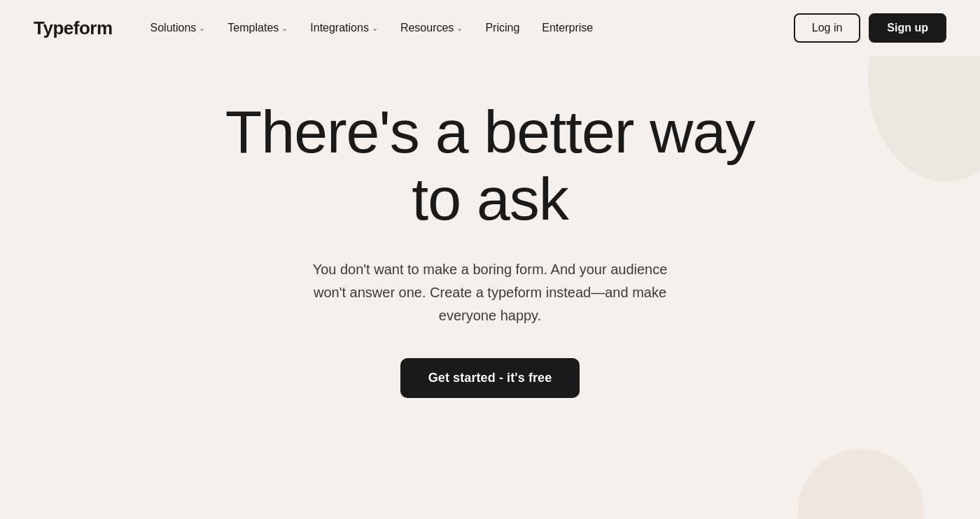  I want to click on logo: Typeform, so click(73, 28).